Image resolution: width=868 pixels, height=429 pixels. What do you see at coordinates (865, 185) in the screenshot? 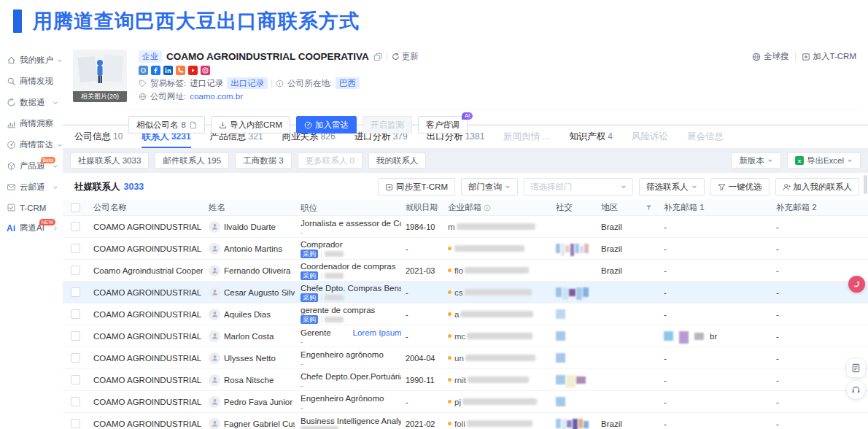
I see `scrollbar-thumb` at bounding box center [865, 185].